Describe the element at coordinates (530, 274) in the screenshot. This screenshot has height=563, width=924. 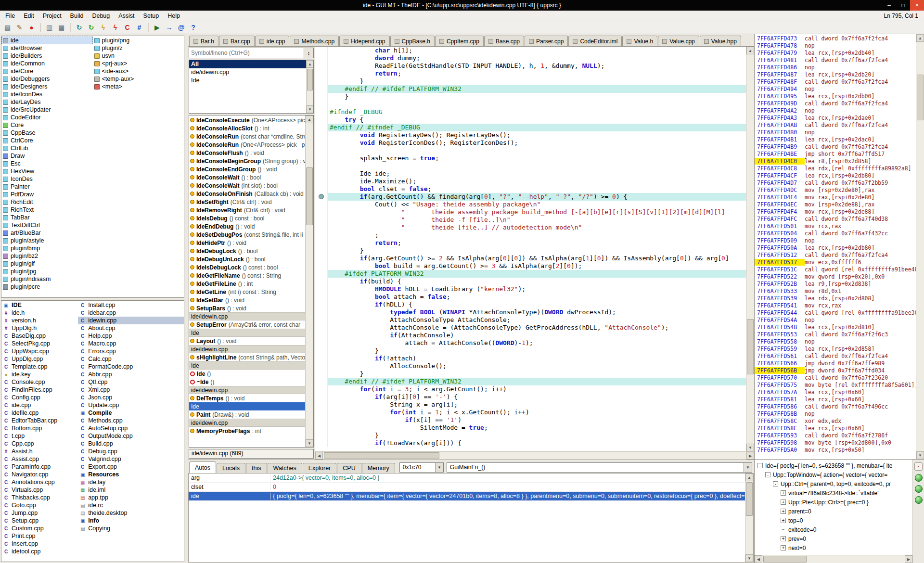
I see `code-line: #ifdef PLATFORM_WIN32` at that location.